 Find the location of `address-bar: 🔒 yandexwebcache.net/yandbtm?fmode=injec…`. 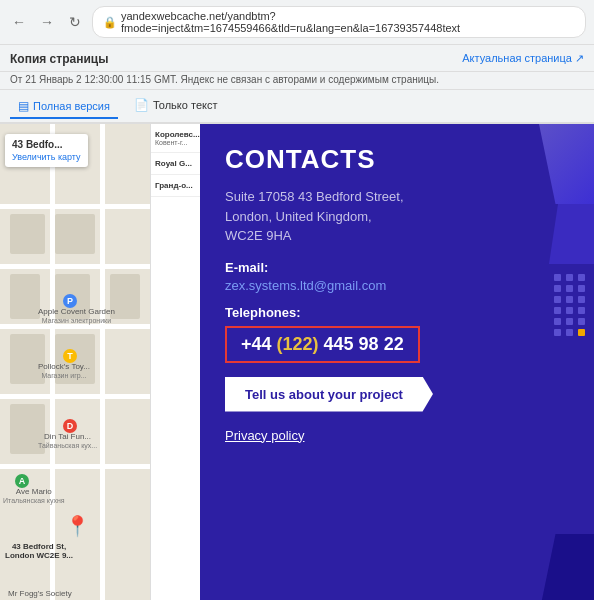

address-bar: 🔒 yandexwebcache.net/yandbtm?fmode=injec… is located at coordinates (339, 22).